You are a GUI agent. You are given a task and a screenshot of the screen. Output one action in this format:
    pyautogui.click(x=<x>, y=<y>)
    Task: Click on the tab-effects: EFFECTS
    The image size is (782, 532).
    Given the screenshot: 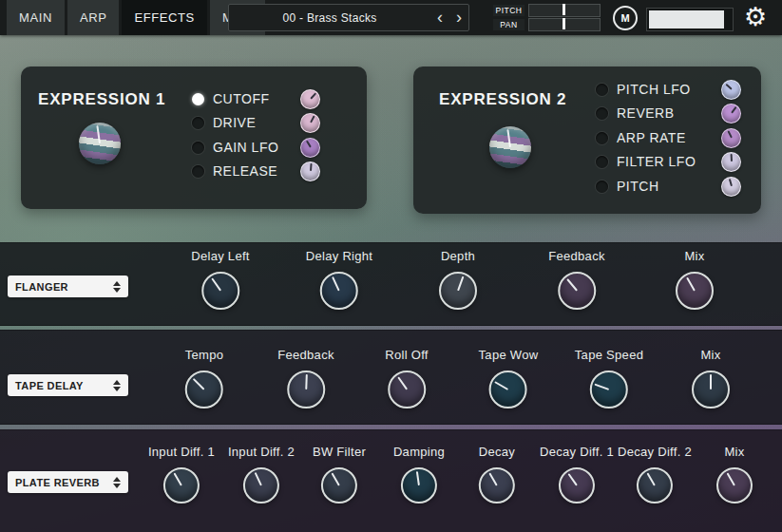 What is the action you would take?
    pyautogui.click(x=163, y=17)
    